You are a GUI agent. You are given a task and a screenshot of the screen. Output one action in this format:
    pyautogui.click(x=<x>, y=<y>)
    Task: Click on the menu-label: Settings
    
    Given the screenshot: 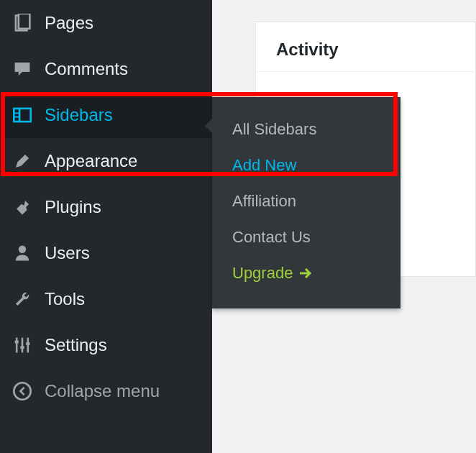 What is the action you would take?
    pyautogui.click(x=76, y=345)
    